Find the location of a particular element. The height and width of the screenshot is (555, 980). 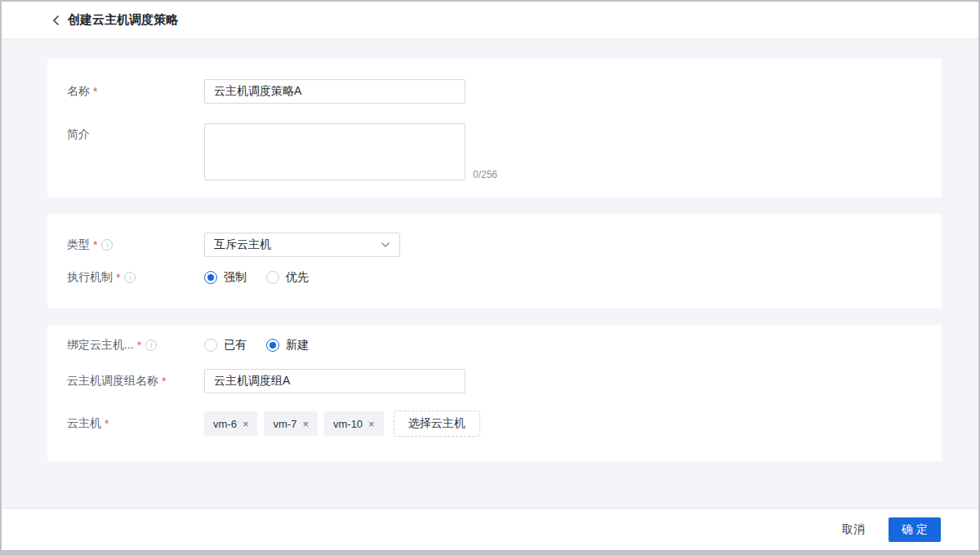

vms-label: 云主机 * is located at coordinates (136, 424).